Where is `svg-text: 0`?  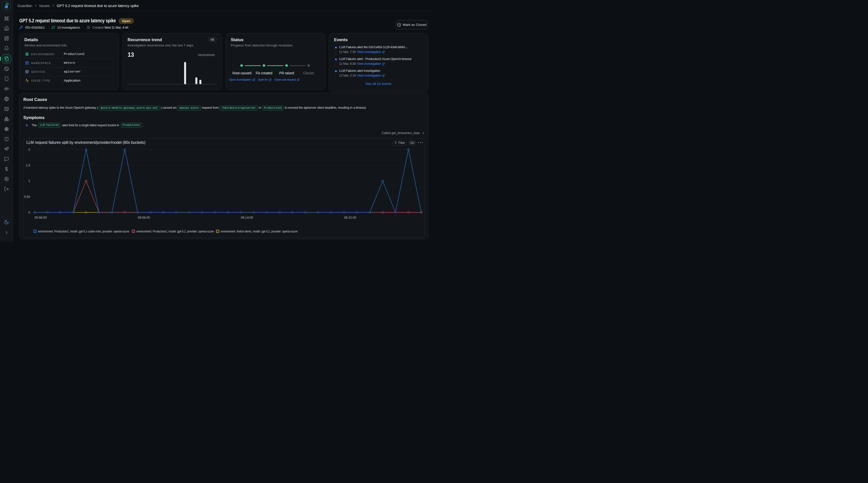
svg-text: 0 is located at coordinates (29, 213).